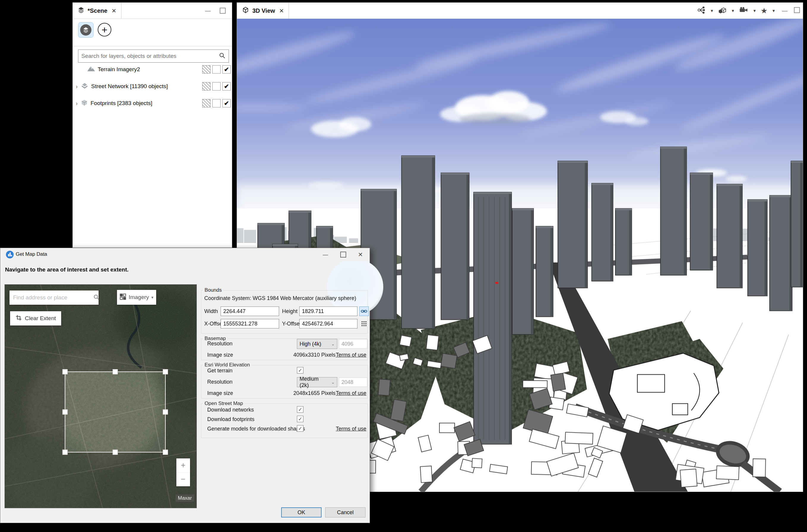 Image resolution: width=807 pixels, height=532 pixels. I want to click on layer-footprints-visible-toggle: ✔, so click(227, 103).